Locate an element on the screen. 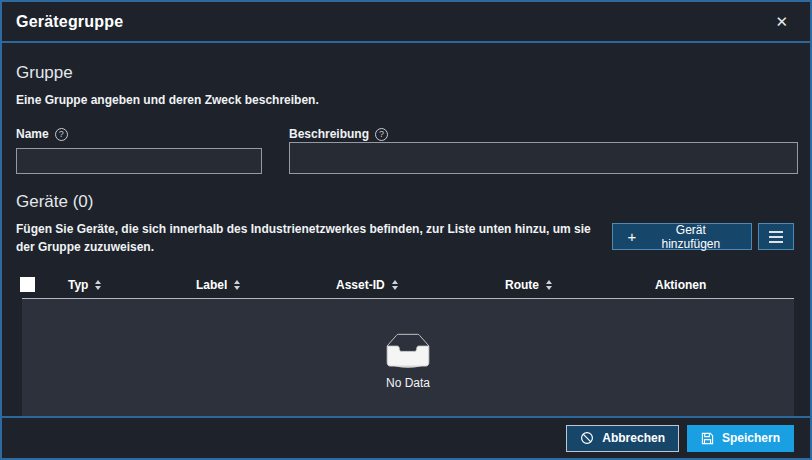 This screenshot has width=812, height=460. devices-buttons: + Gerät hinzufügen is located at coordinates (703, 236).